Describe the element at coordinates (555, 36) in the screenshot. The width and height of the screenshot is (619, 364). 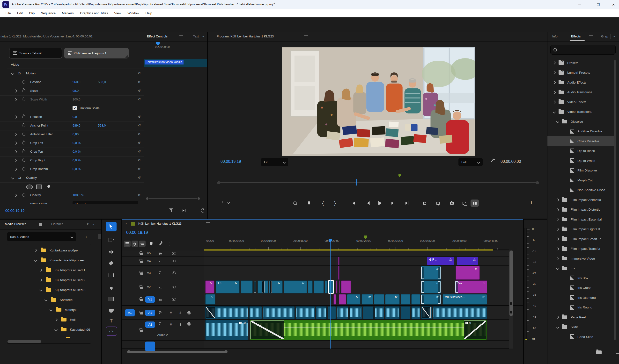
I see `tab-info: Info` at that location.